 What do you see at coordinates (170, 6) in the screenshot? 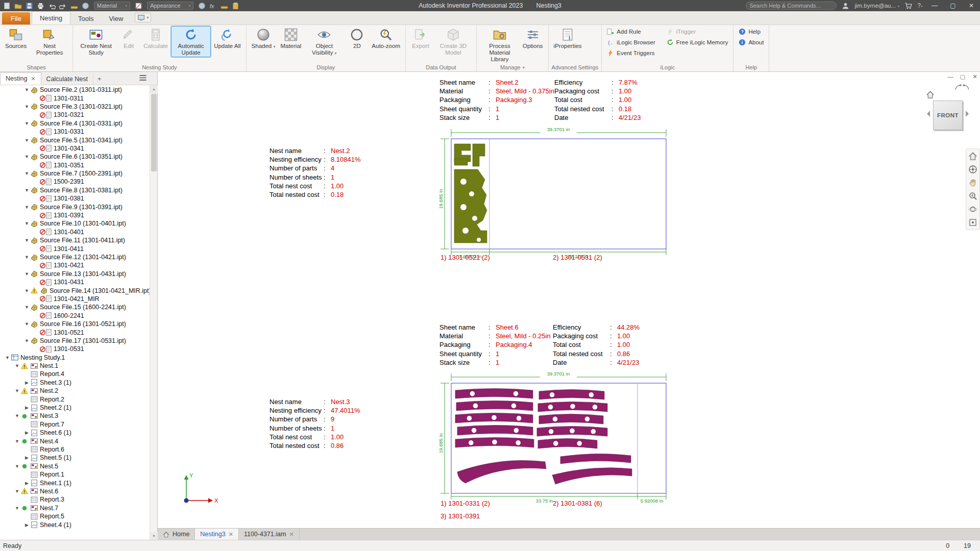
I see `appearance-combo: Appearance▾` at bounding box center [170, 6].